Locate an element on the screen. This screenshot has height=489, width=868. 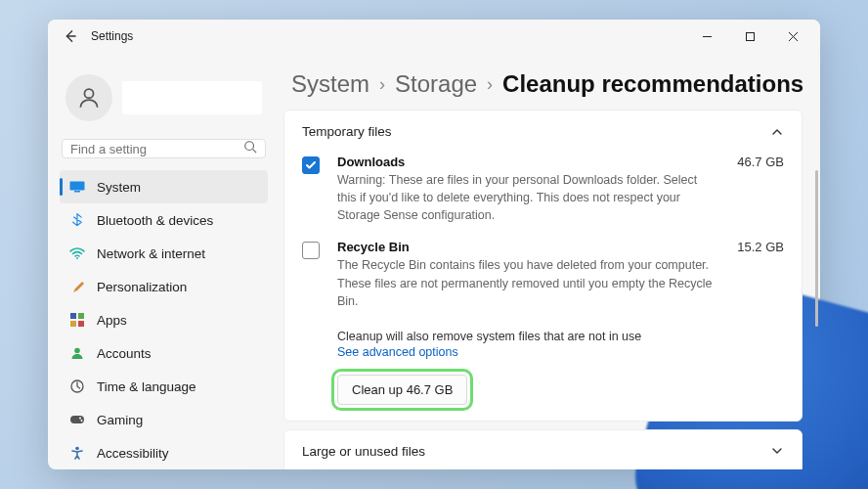
bluetooth-icon is located at coordinates (77, 220).